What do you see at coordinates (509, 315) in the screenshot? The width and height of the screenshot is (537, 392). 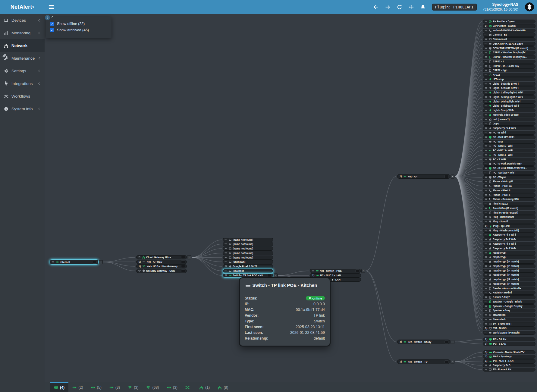 I see `device-node: steamdeck` at bounding box center [509, 315].